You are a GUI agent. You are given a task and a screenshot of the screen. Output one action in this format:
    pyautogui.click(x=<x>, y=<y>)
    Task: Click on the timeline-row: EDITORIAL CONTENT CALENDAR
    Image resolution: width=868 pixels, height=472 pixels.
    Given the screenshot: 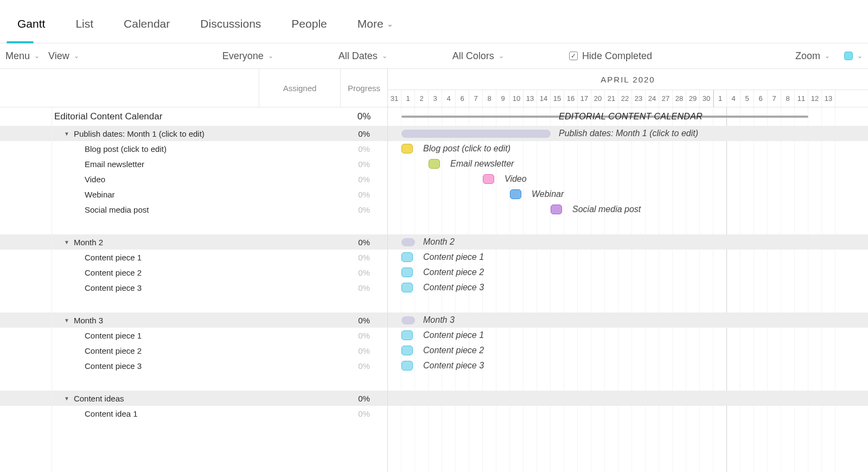 What is the action you would take?
    pyautogui.click(x=628, y=117)
    